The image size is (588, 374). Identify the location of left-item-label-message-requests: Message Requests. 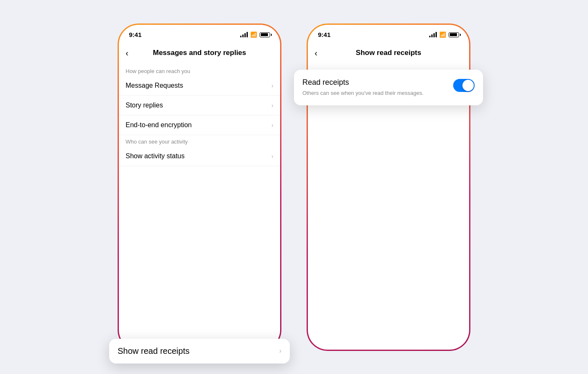
(155, 86).